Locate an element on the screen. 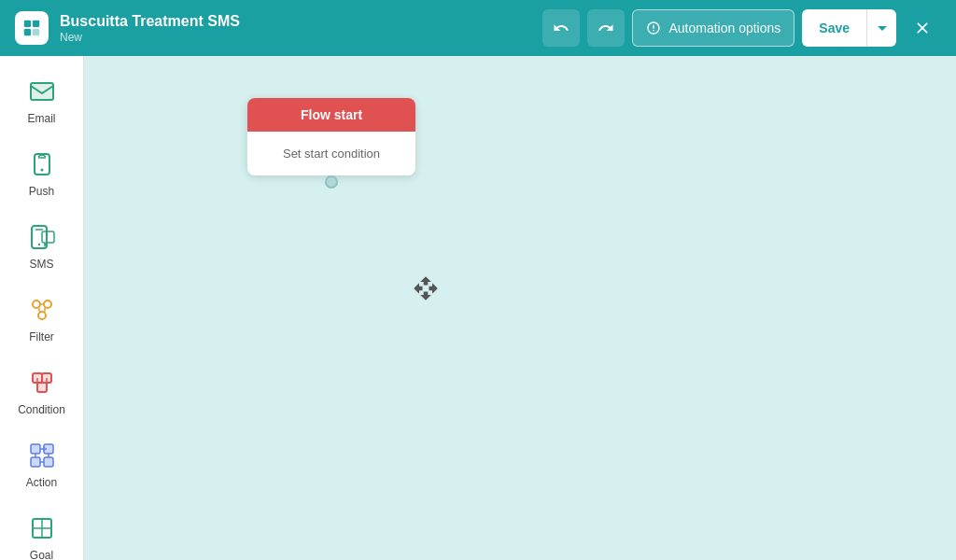 Image resolution: width=956 pixels, height=560 pixels. move-cursor-icon is located at coordinates (426, 291).